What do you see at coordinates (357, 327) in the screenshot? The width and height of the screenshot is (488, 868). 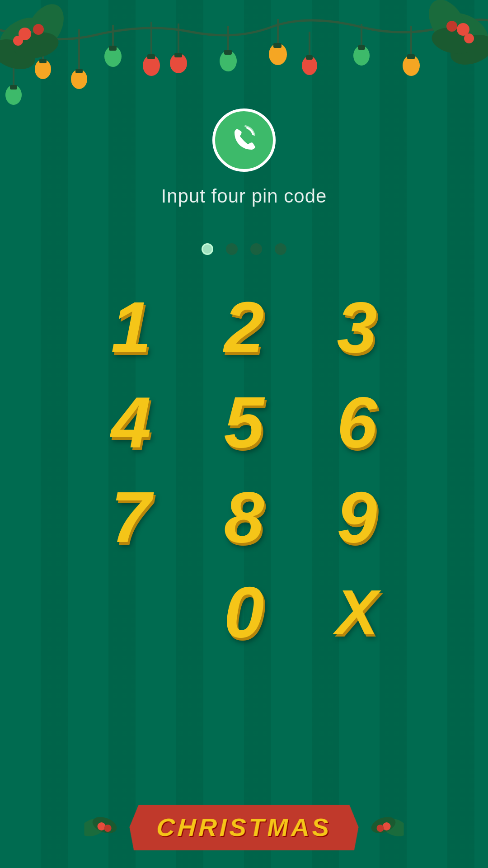 I see `key-3: 3` at bounding box center [357, 327].